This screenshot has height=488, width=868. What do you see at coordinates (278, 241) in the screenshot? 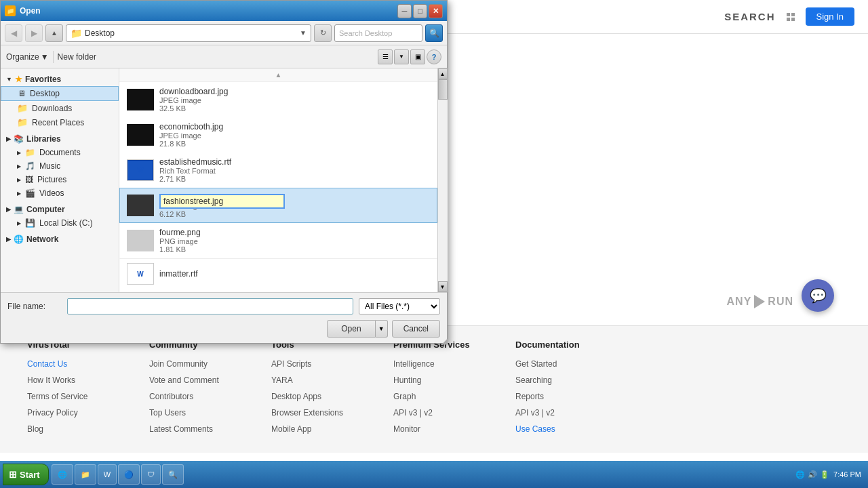
I see `list-item: fourme.png PNG image 1.81 KB` at bounding box center [278, 241].